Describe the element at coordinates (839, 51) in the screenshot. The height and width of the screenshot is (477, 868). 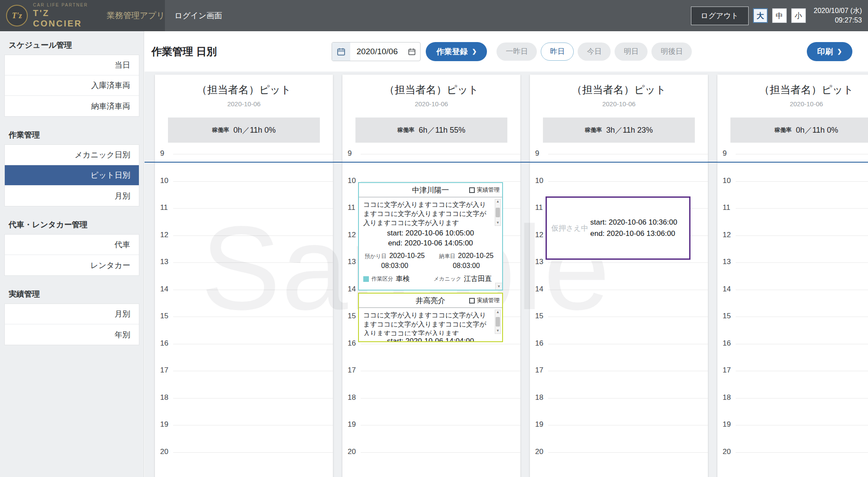
I see `chevron-right-icon: ❯` at that location.